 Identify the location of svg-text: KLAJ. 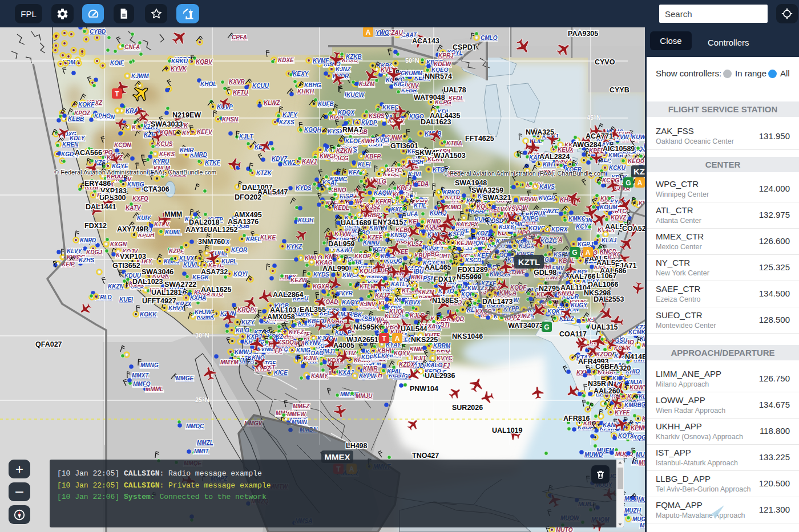
(610, 241).